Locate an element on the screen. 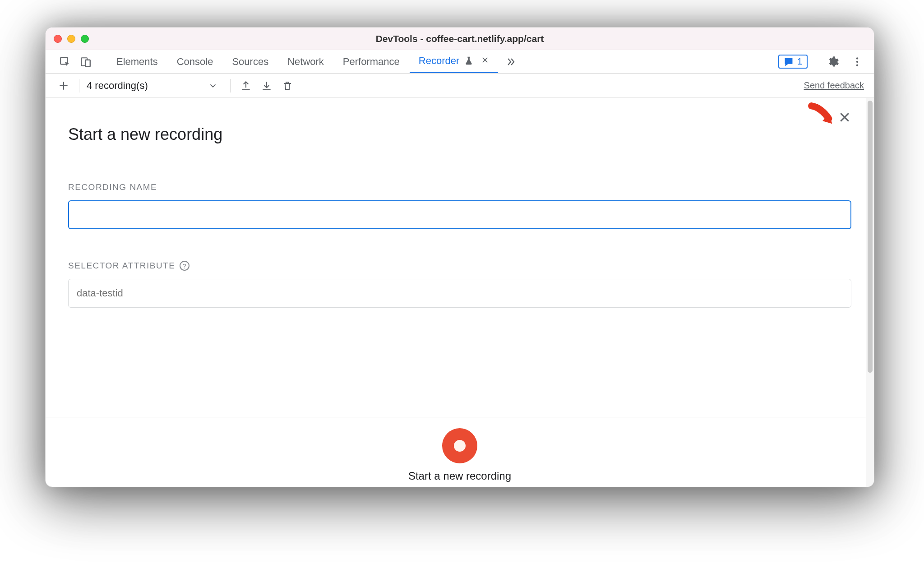  tab-sources: Sources is located at coordinates (250, 61).